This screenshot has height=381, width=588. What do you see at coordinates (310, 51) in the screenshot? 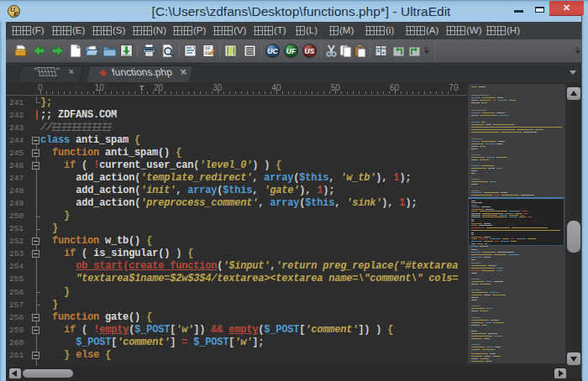
I see `svg-text: US` at bounding box center [310, 51].